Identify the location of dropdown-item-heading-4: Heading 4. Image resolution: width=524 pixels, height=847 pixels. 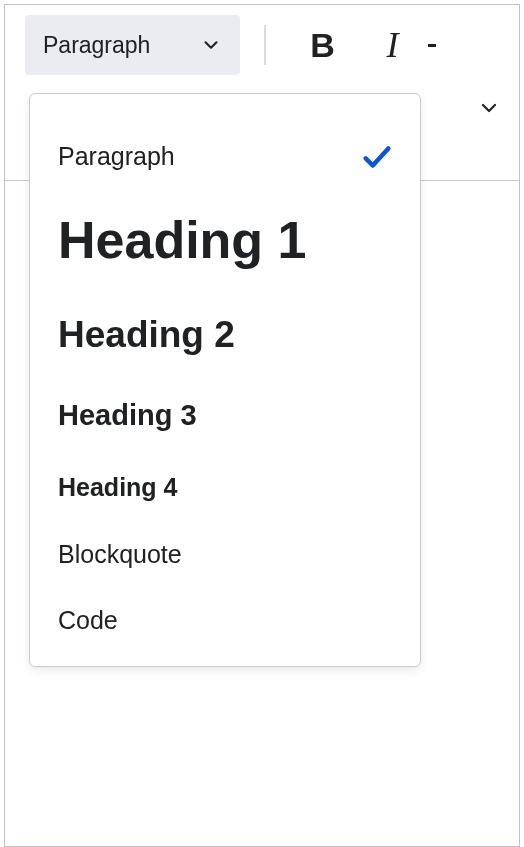
(225, 488).